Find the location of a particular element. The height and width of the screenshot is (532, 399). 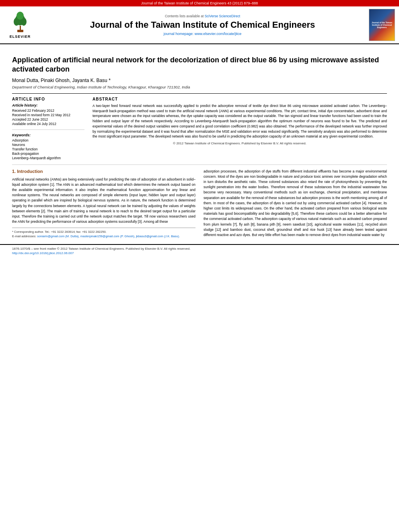

history-section: Article history: Received 22 February 20… is located at coordinates (48, 117).